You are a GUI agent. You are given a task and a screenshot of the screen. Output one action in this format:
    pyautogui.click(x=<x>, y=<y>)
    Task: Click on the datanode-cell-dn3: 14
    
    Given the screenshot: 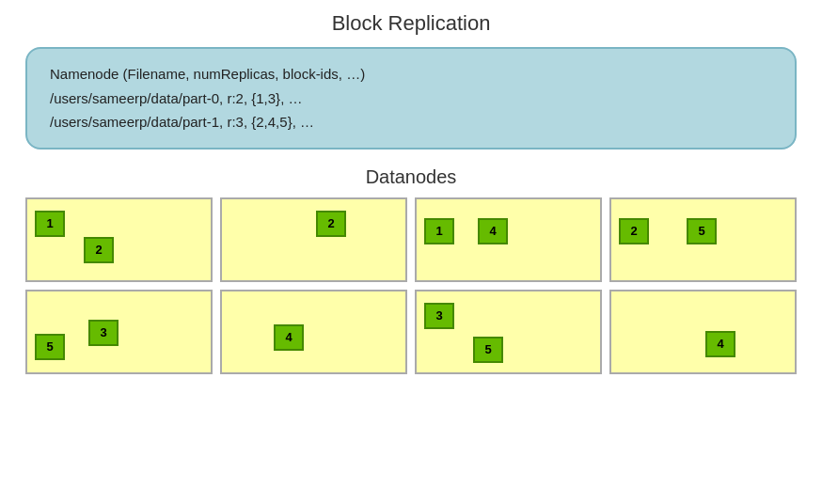 What is the action you would take?
    pyautogui.click(x=508, y=240)
    